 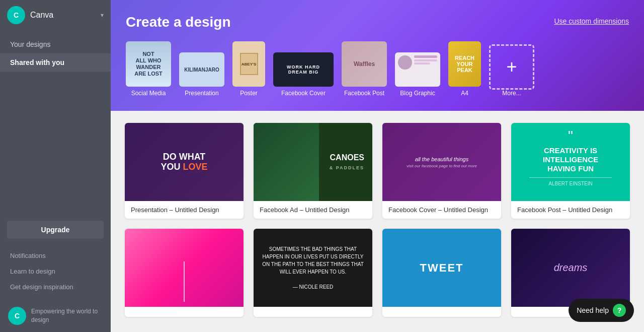 I want to click on design-type-label-poster: Poster, so click(x=249, y=93).